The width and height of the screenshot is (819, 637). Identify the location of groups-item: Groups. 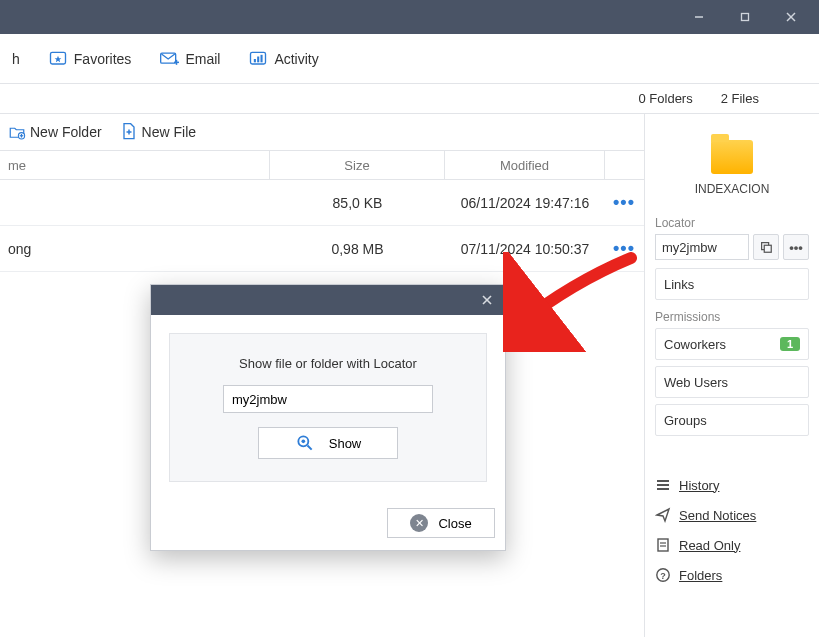
(732, 420).